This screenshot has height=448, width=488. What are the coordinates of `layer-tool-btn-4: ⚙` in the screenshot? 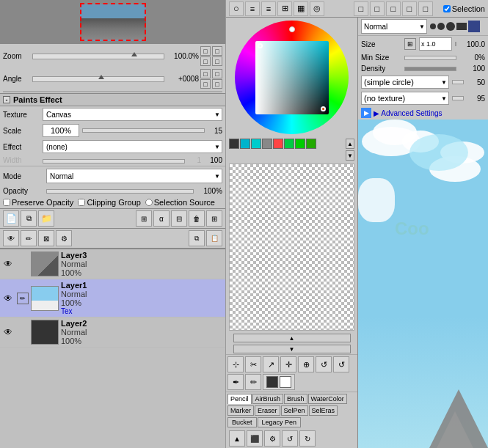 It's located at (64, 238).